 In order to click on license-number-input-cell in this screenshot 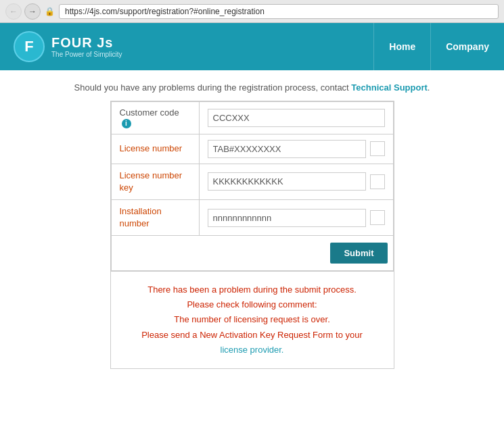, I will do `click(296, 149)`.